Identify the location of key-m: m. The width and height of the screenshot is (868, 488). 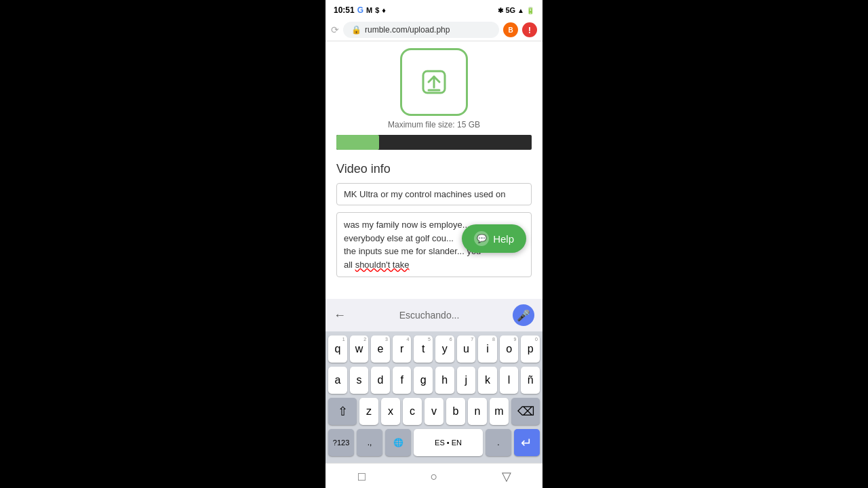
(499, 411).